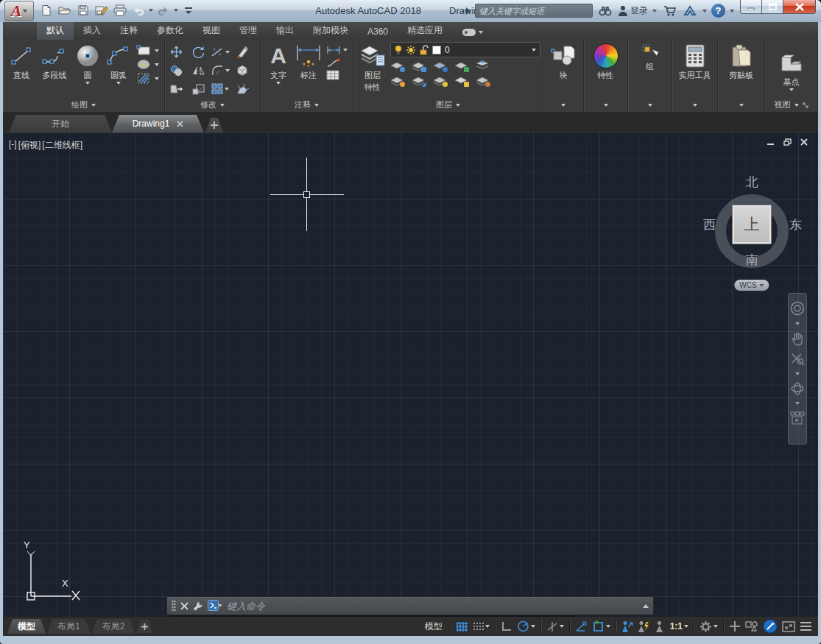  I want to click on basepoint-dropdown-icon, so click(792, 90).